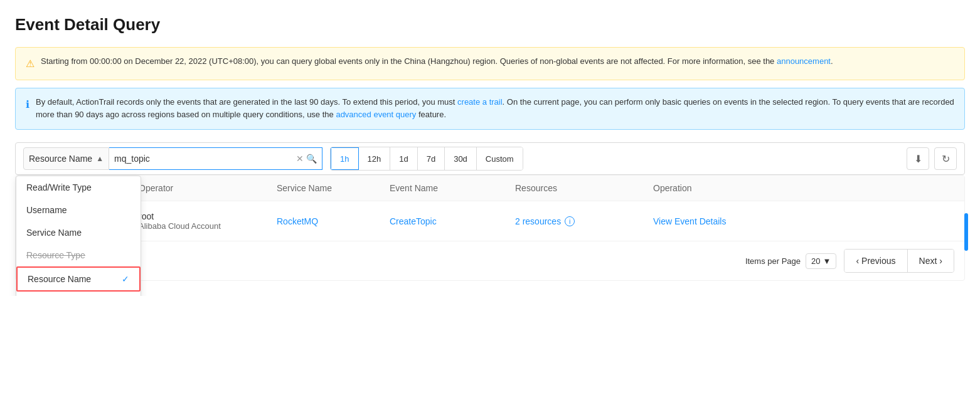  I want to click on dropdown-item-resourcetype: Resource Type, so click(78, 255).